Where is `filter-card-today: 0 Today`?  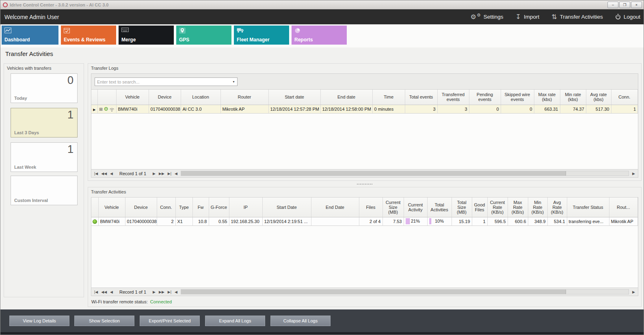 filter-card-today: 0 Today is located at coordinates (44, 88).